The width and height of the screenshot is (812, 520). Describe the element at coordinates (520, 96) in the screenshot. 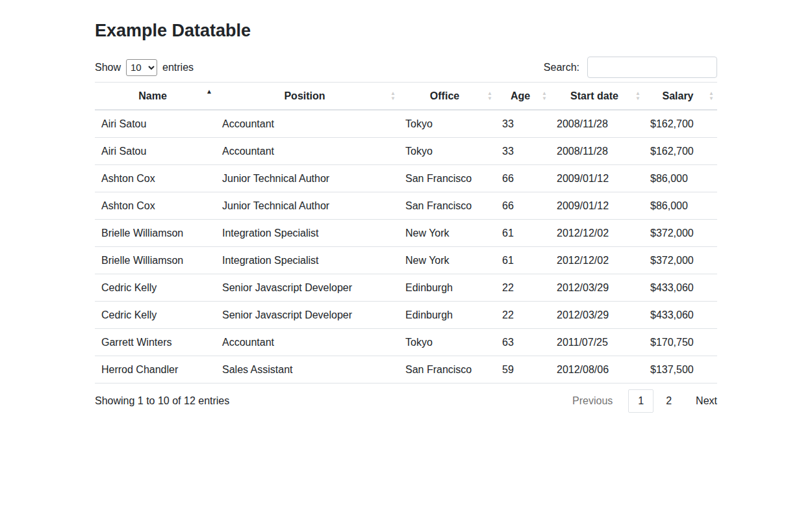

I see `column-label: Age` at that location.